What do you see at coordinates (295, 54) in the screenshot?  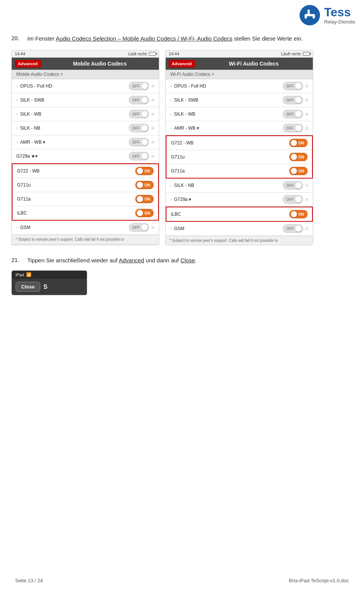 I see `wifi-status-right: Läuft nicht:` at bounding box center [295, 54].